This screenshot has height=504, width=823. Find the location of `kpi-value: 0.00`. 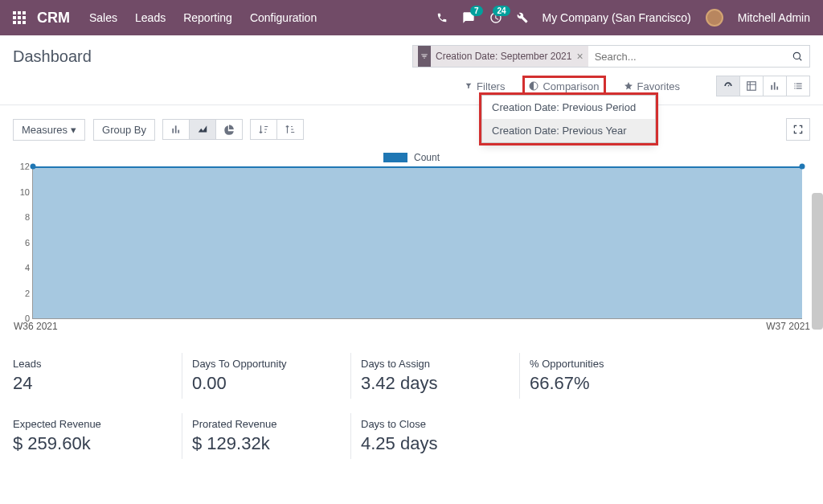

kpi-value: 0.00 is located at coordinates (265, 383).